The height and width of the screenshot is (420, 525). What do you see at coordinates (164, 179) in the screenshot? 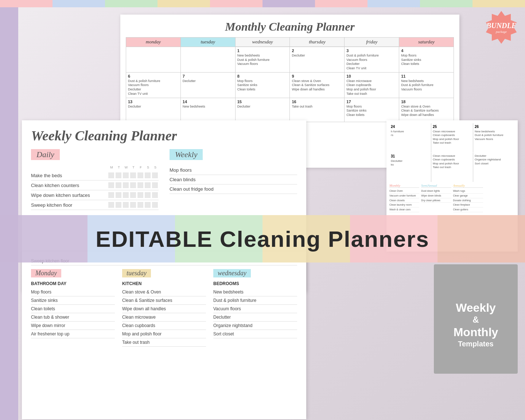
I see `weekly-content: Daily MTWTFSS Make the beds` at bounding box center [164, 179].